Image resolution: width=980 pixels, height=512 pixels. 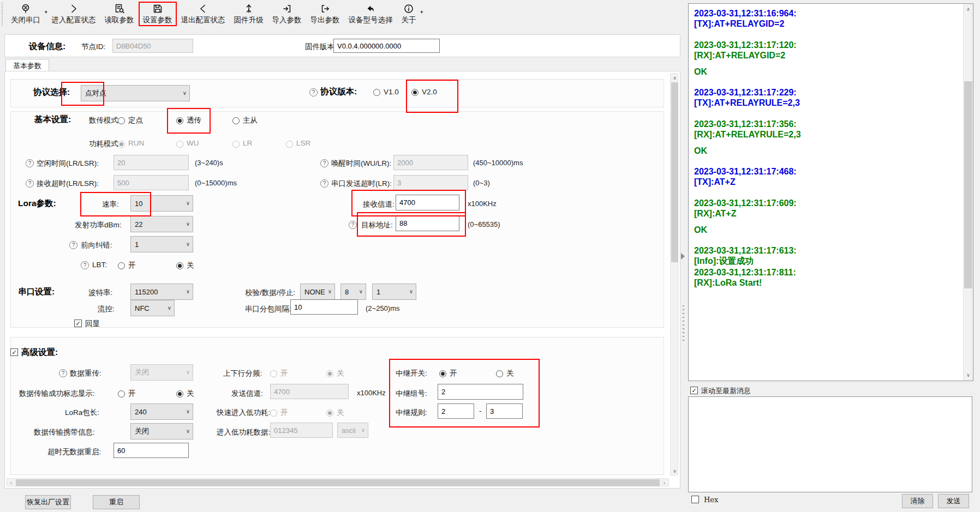 I want to click on uart-tx-timeout-range: (0~3), so click(x=481, y=183).